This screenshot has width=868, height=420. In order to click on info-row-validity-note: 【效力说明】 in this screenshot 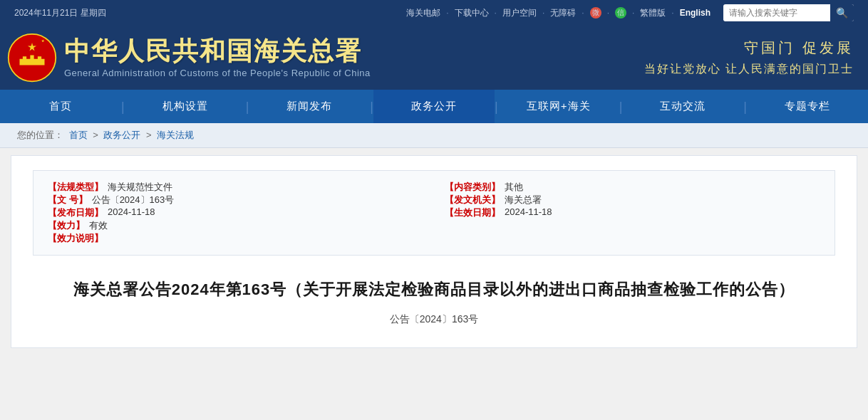, I will do `click(235, 238)`.